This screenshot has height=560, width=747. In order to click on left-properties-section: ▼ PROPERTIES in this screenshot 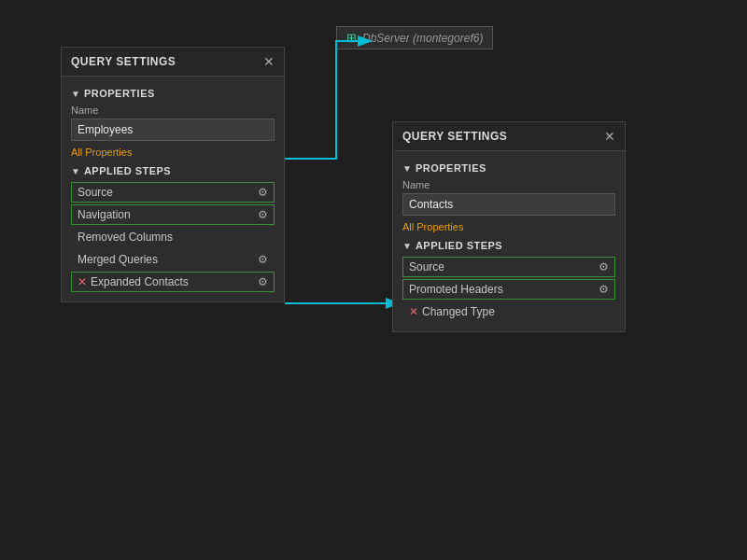, I will do `click(173, 93)`.